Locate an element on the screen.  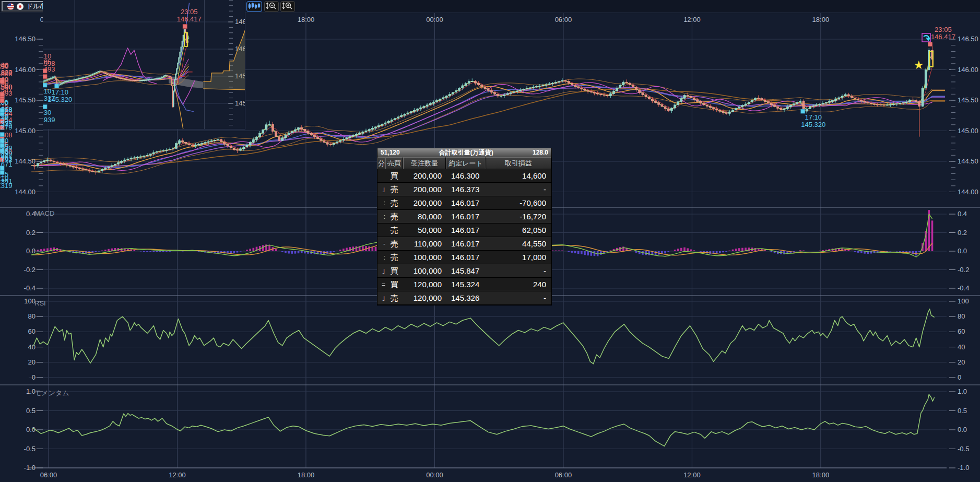
total-volume-left: 51,120 is located at coordinates (391, 152).